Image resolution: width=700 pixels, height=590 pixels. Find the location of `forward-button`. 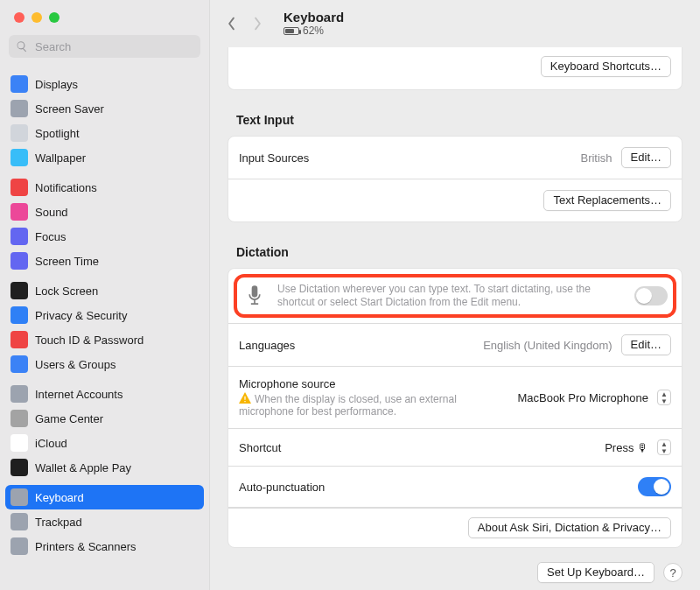

forward-button is located at coordinates (257, 24).